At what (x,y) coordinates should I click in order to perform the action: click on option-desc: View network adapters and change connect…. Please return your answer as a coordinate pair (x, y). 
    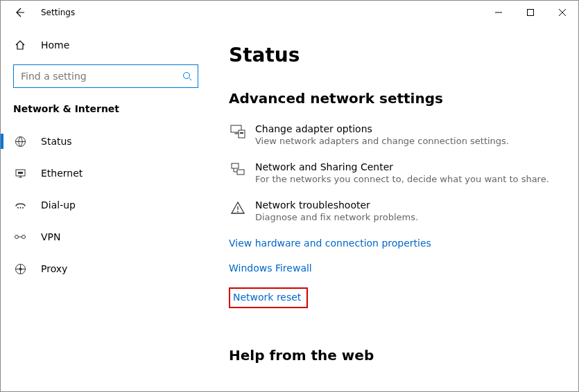
    Looking at the image, I should click on (382, 141).